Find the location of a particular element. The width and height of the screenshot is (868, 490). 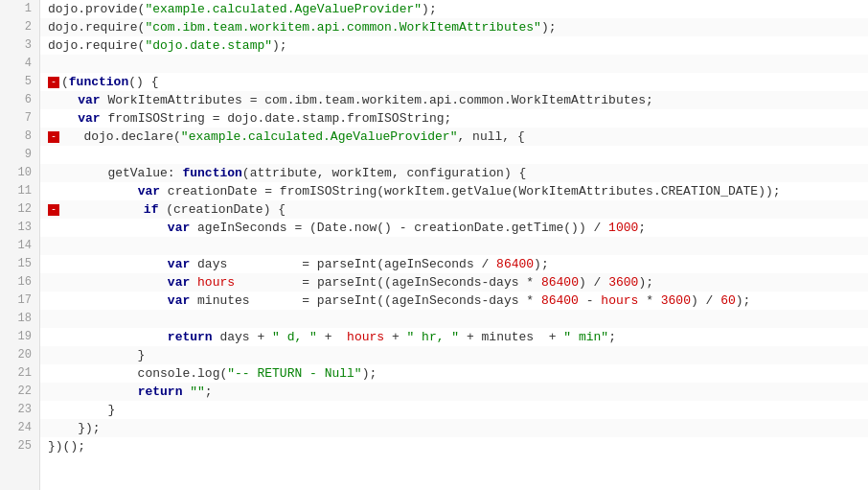

line-numbers: 1 2 3 4 5 6 7 8 9 10 11 12 13 14 15 16 1… is located at coordinates (20, 245).